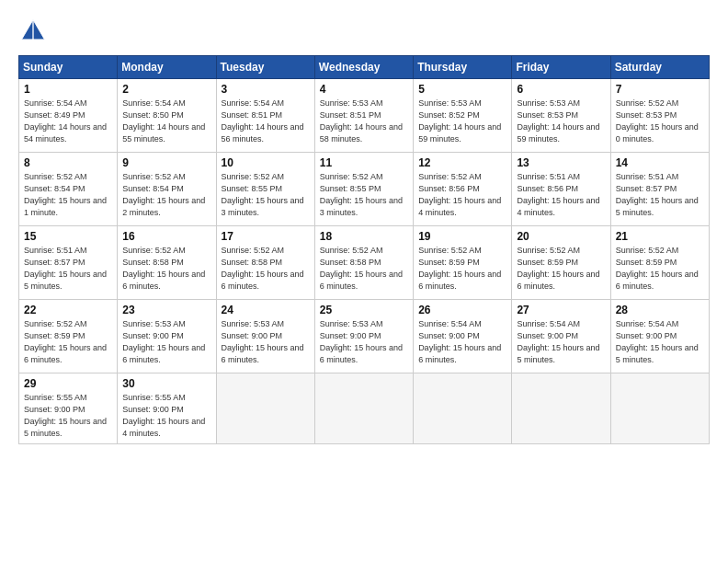 The image size is (728, 563). I want to click on logo-icon, so click(33, 31).